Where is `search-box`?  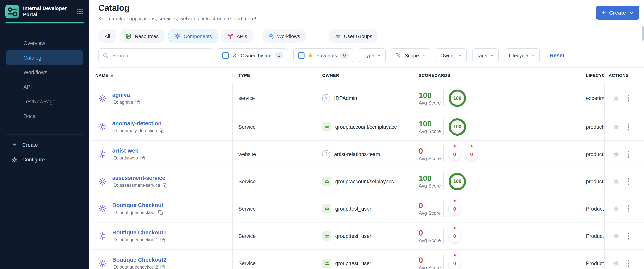 search-box is located at coordinates (156, 55).